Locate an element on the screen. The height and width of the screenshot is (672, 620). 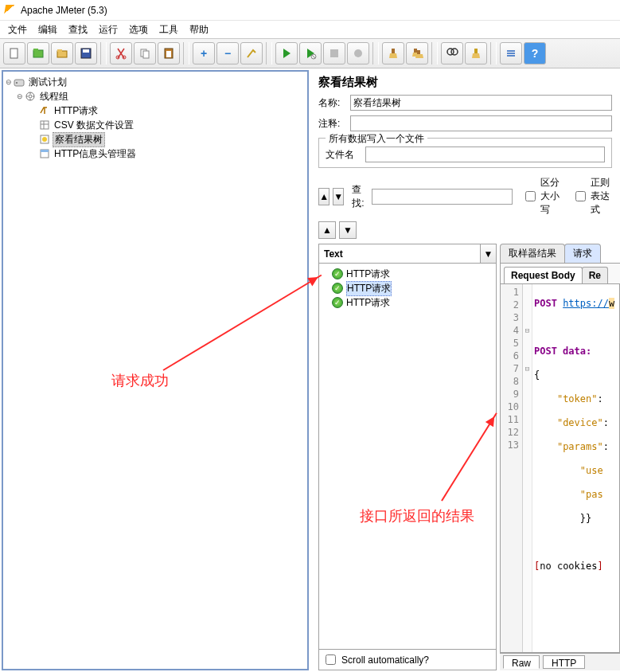
scroll-auto-row: Scroll automatically? is located at coordinates (407, 659).